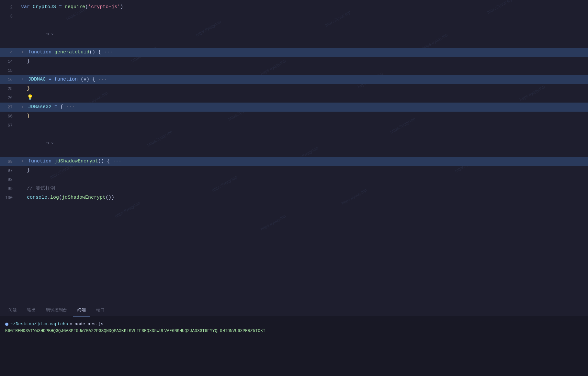 The height and width of the screenshot is (376, 588). Describe the element at coordinates (9, 107) in the screenshot. I see `line-number: 27` at that location.